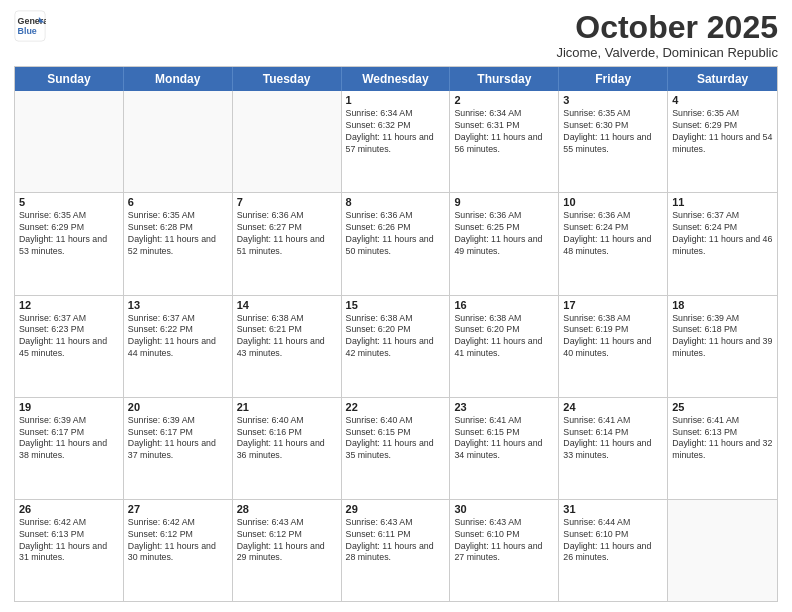  What do you see at coordinates (69, 305) in the screenshot?
I see `day-number: 12` at bounding box center [69, 305].